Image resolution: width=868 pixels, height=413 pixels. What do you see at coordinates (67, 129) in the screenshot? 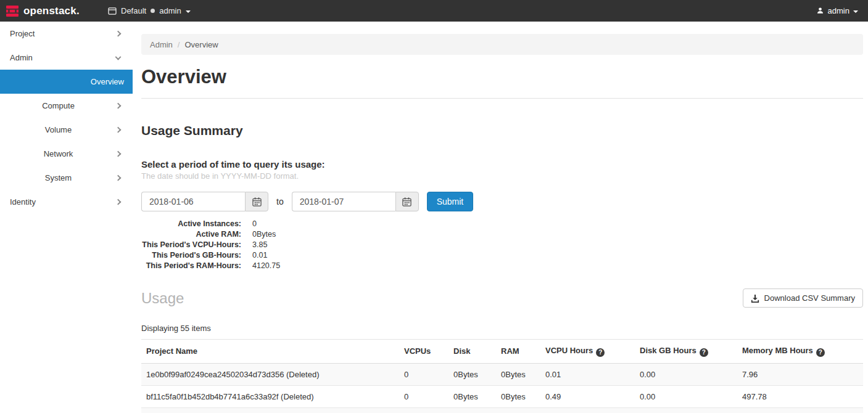
I see `sidebar-item-label: Volume` at bounding box center [67, 129].